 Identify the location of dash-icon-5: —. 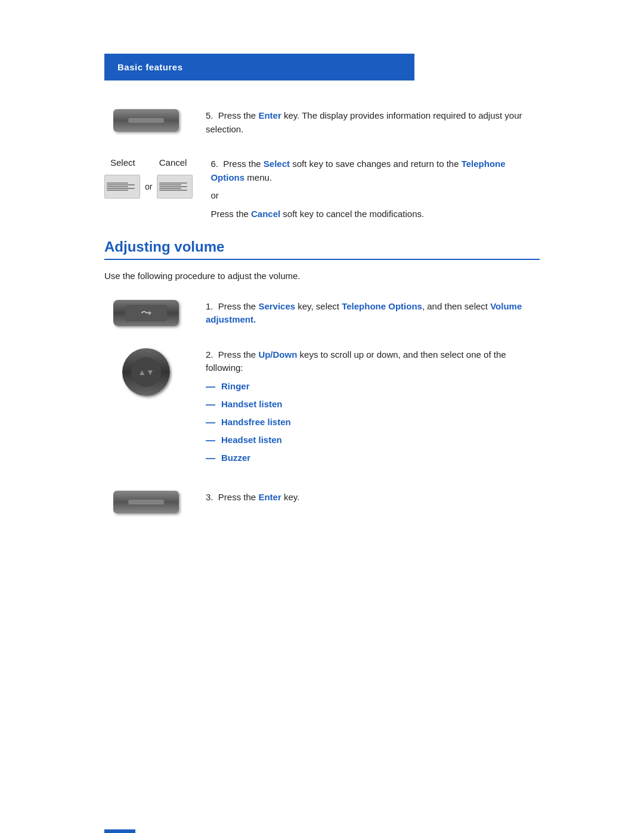
(210, 459).